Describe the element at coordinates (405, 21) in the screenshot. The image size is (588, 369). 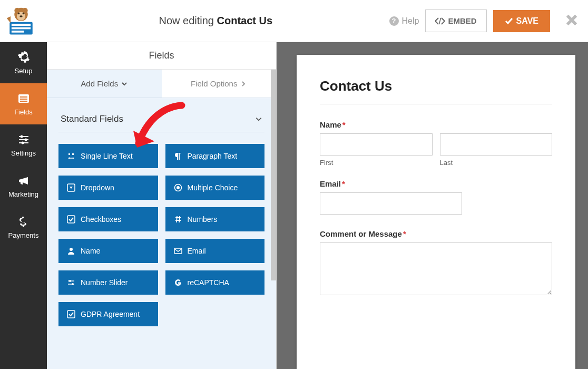
I see `help-link: ? Help` at that location.